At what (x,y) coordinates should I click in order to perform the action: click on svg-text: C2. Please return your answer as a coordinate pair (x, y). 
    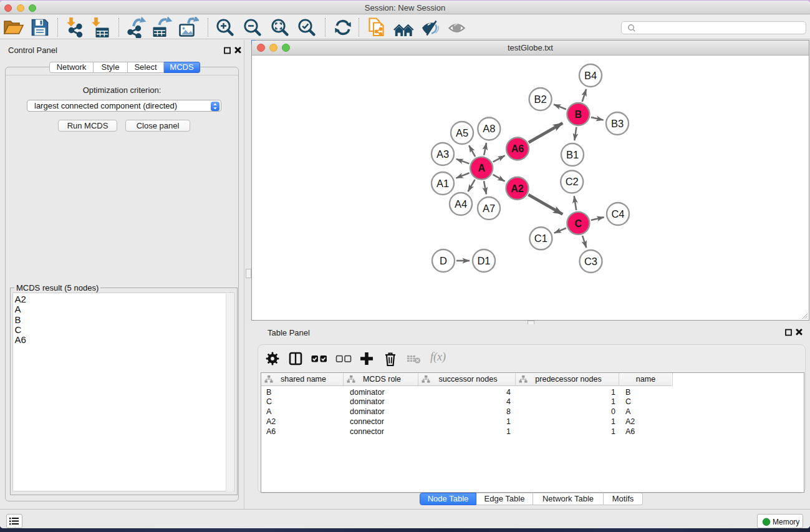
    Looking at the image, I should click on (572, 181).